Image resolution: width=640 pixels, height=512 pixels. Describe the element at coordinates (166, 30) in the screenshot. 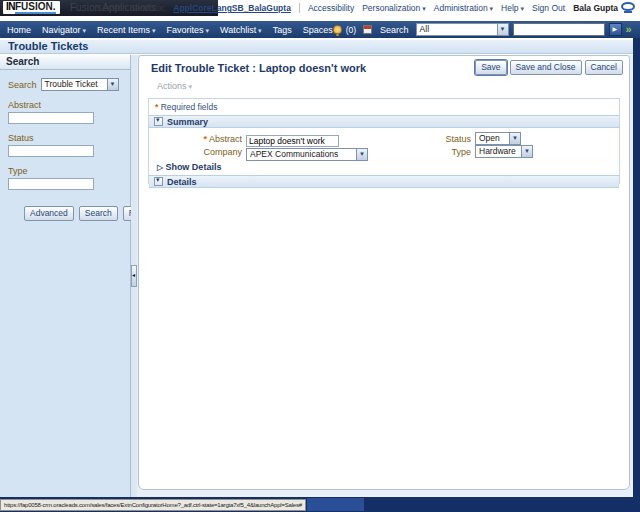

I see `nav-menu: Home Navigator Recent Items Favorites Wa…` at that location.